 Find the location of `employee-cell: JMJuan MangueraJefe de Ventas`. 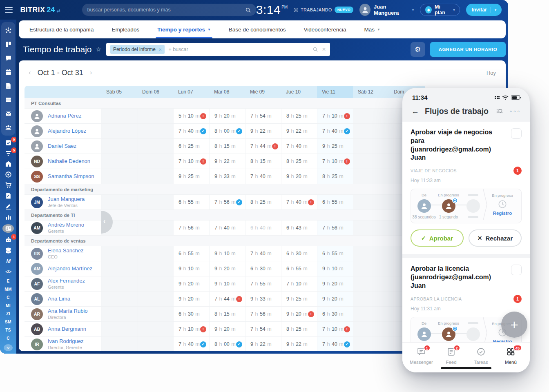

employee-cell: JMJuan MangueraJefe de Ventas is located at coordinates (63, 202).